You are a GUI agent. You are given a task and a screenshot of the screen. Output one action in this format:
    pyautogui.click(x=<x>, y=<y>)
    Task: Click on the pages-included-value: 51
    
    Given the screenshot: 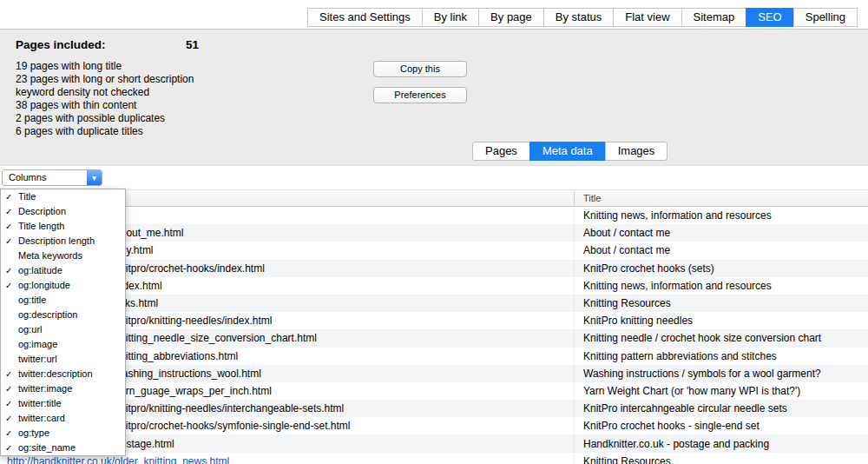 What is the action you would take?
    pyautogui.click(x=193, y=45)
    